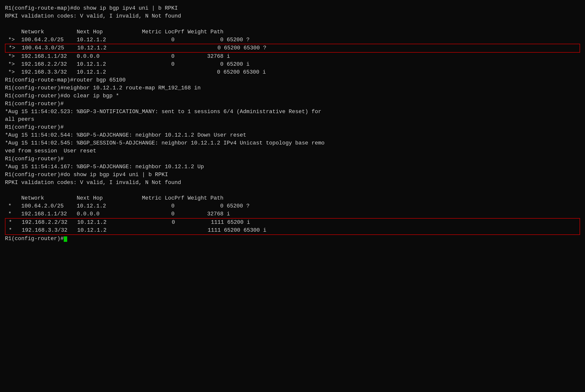 This screenshot has width=585, height=392. What do you see at coordinates (292, 56) in the screenshot?
I see `bgp-row-3: *> 192.168.1.1/32 0.0.0.0 0 32768 i` at bounding box center [292, 56].